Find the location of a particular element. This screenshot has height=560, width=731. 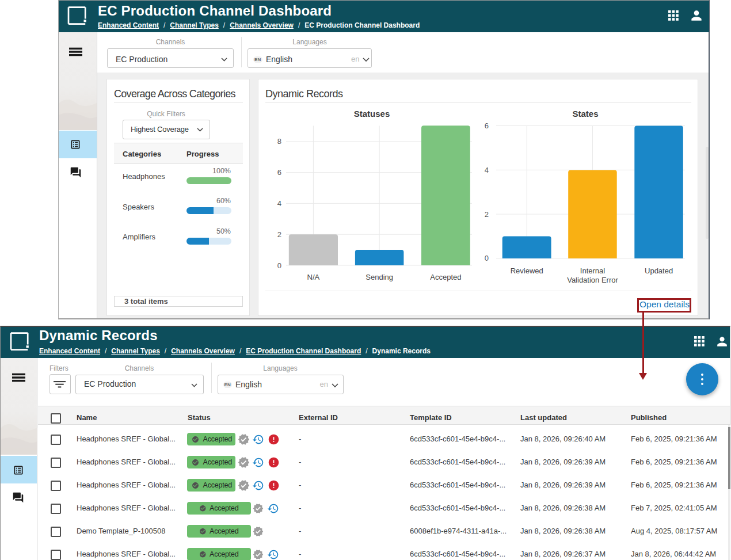

svg-text: Validation Error is located at coordinates (593, 280).